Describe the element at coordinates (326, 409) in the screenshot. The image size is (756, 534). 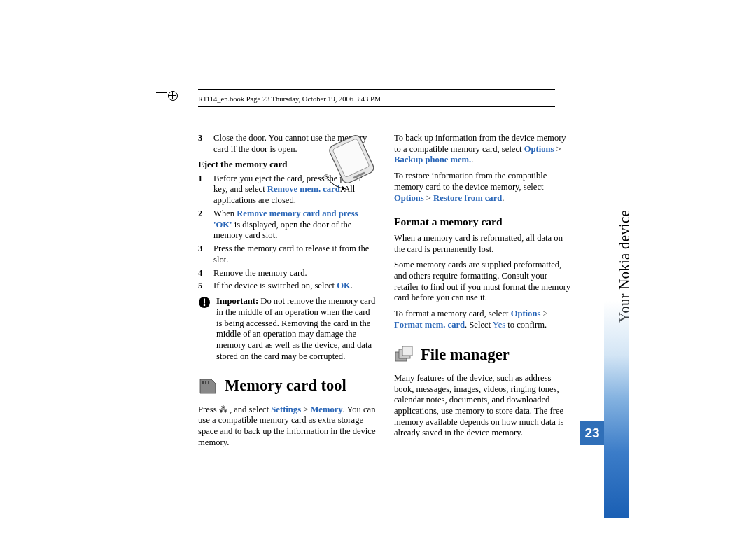
I see `ui-path: Memory` at that location.